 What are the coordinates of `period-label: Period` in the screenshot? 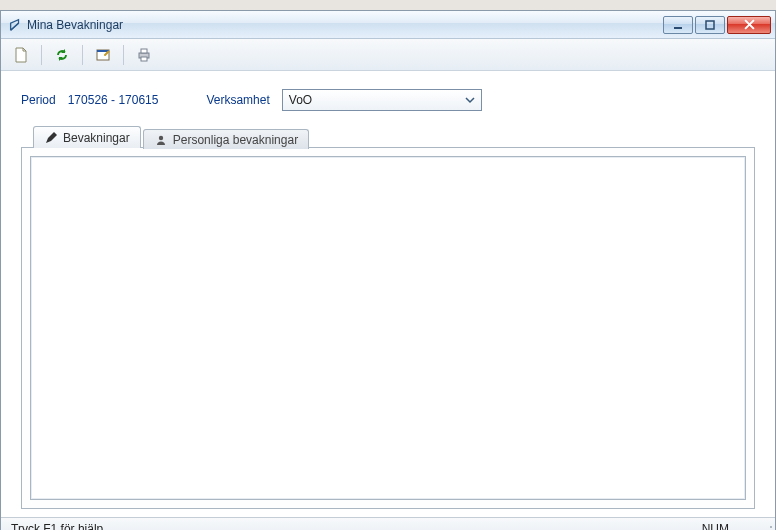 It's located at (38, 100).